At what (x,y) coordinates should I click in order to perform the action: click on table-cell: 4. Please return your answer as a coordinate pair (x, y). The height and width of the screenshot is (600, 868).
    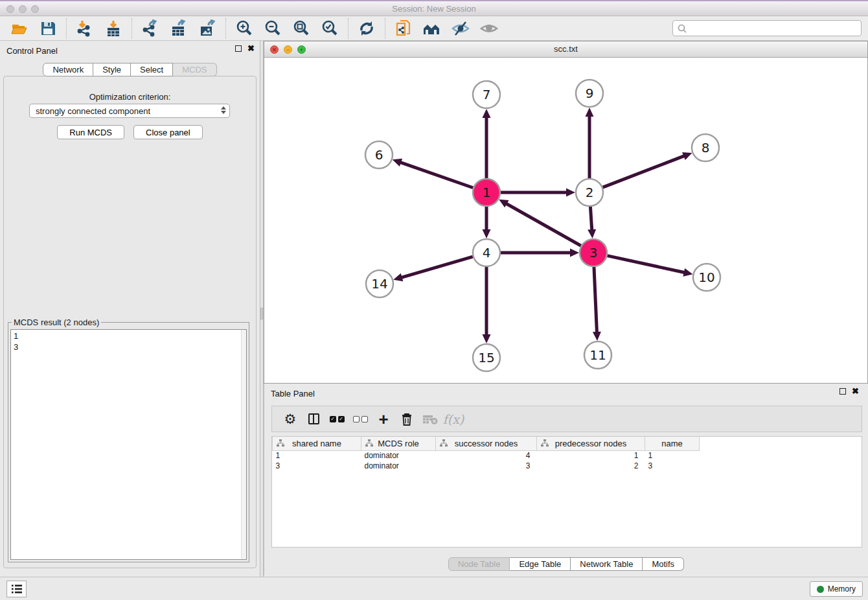
    Looking at the image, I should click on (486, 456).